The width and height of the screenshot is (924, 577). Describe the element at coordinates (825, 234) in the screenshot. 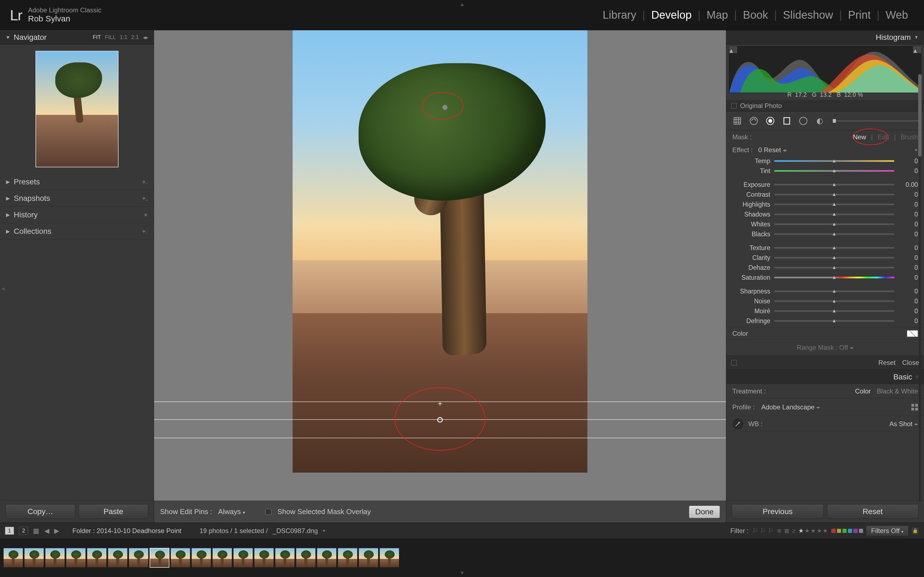

I see `slider-blacks: Blacks ▲ 0` at that location.